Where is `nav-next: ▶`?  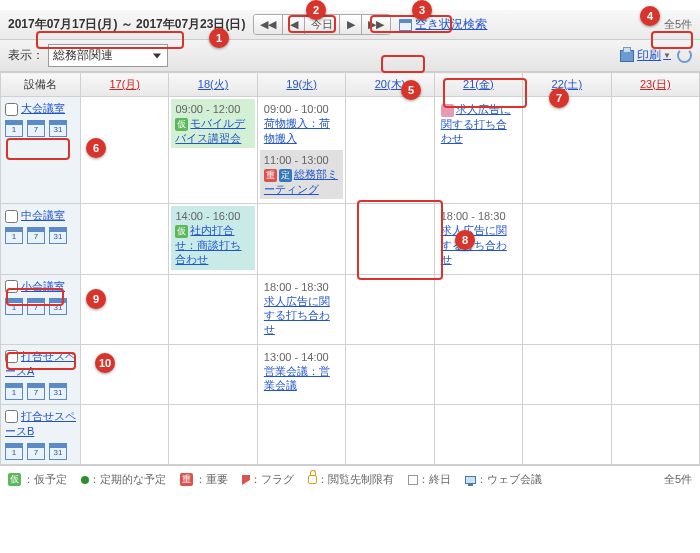
nav-next: ▶ is located at coordinates (351, 24).